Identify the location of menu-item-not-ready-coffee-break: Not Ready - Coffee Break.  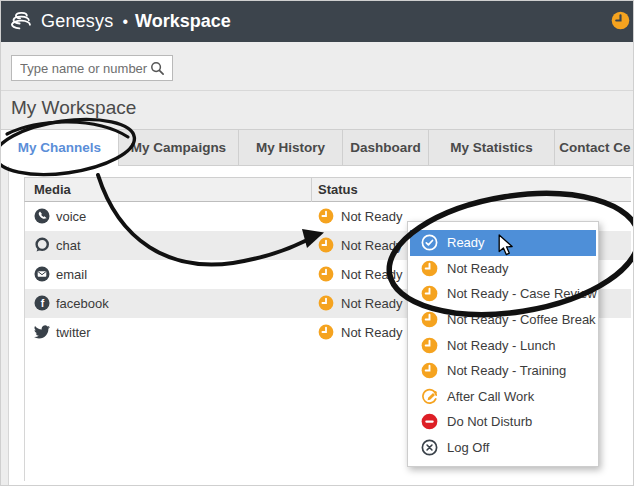
(503, 320).